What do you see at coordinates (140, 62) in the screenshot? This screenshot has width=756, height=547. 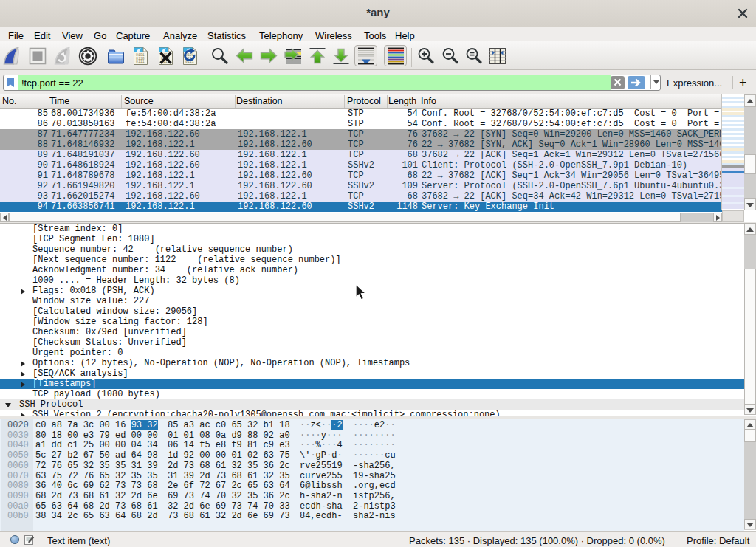 I see `svg-text: 0111` at bounding box center [140, 62].